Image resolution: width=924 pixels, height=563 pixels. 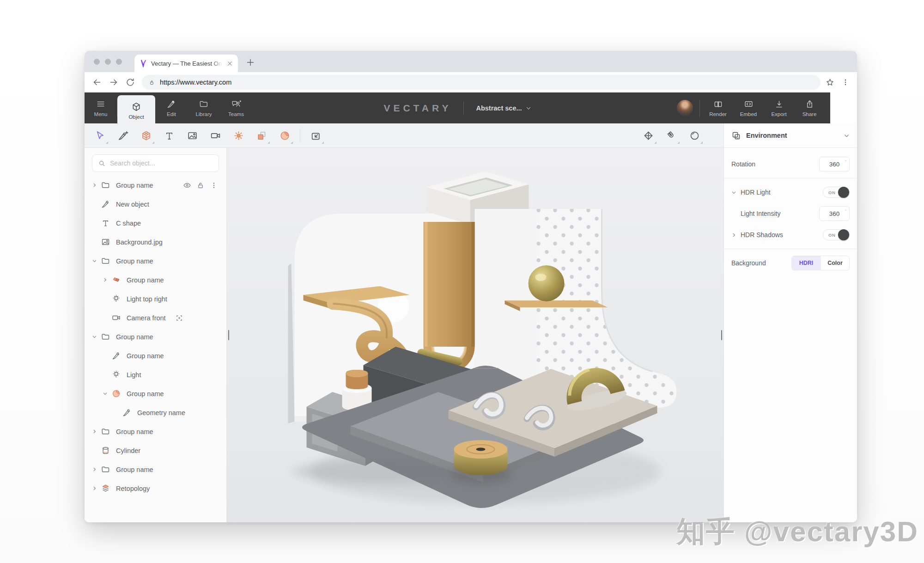 What do you see at coordinates (685, 108) in the screenshot?
I see `avatar` at bounding box center [685, 108].